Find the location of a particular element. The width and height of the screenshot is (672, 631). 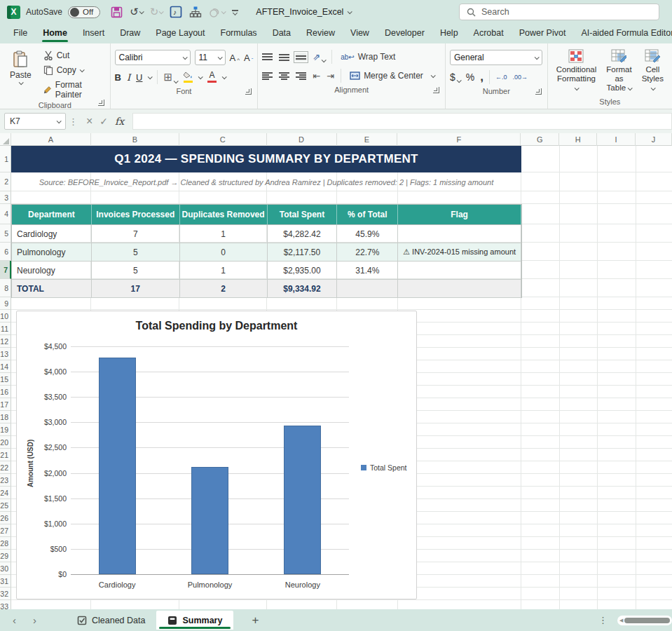

table-cell: TOTAL is located at coordinates (52, 289).